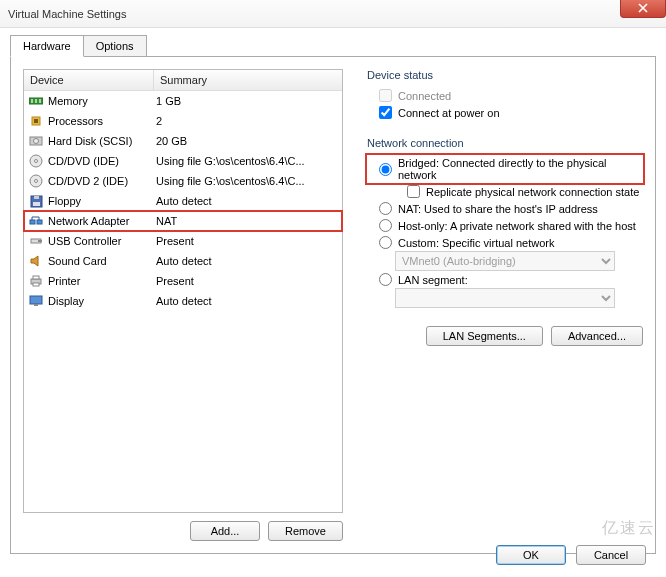 The image size is (666, 577). What do you see at coordinates (505, 95) in the screenshot?
I see `device-status-group: Device status Connected Connect at power…` at bounding box center [505, 95].